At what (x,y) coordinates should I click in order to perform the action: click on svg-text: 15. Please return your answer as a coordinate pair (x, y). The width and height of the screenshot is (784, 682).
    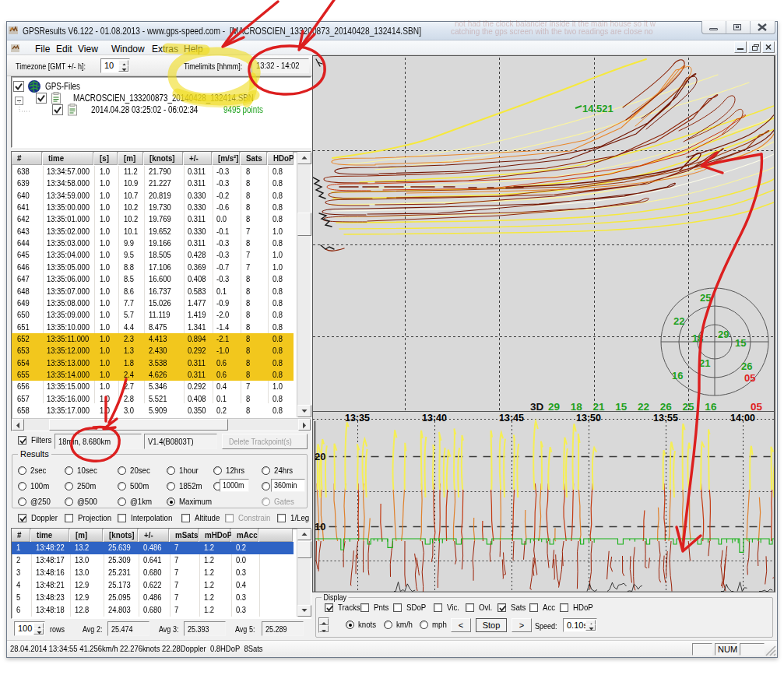
    Looking at the image, I should click on (740, 343).